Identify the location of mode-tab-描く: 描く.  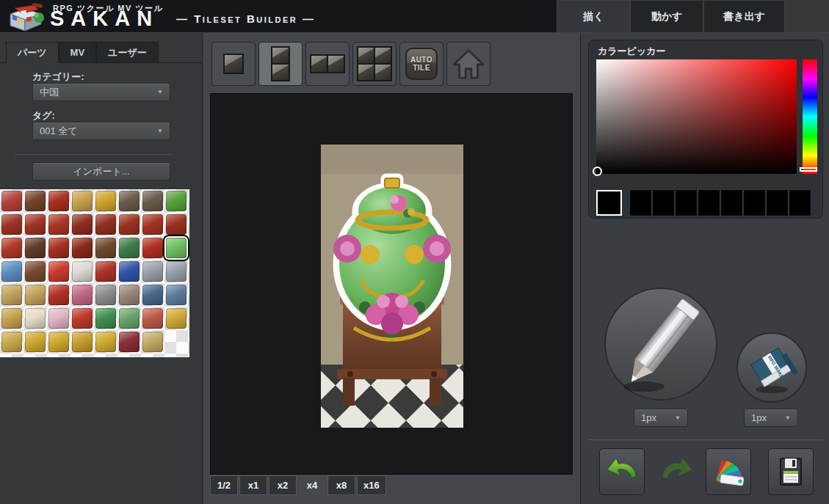
(593, 16).